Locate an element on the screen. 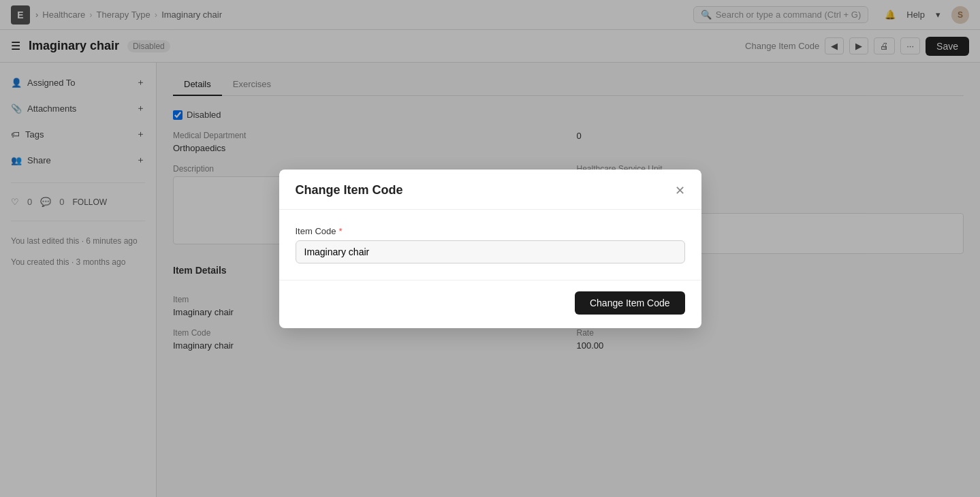 The height and width of the screenshot is (497, 980). modal: Change Item Code ✕ Item Code * Change It… is located at coordinates (490, 249).